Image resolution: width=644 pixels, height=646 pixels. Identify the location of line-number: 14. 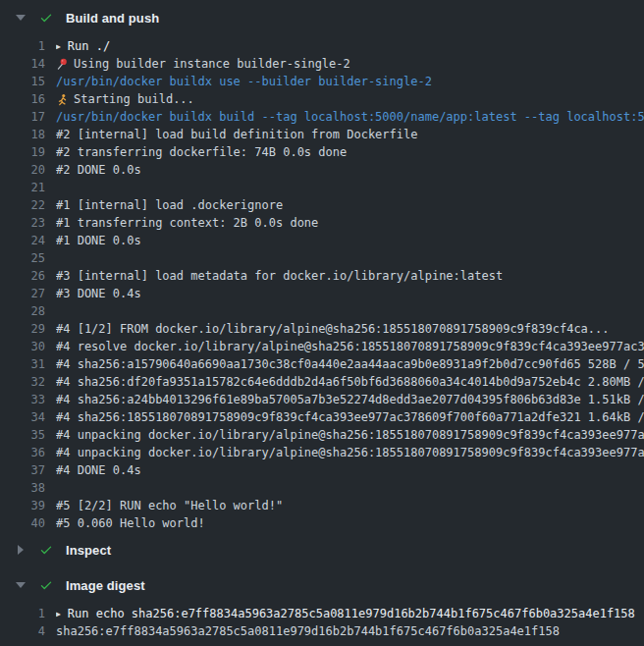
(23, 64).